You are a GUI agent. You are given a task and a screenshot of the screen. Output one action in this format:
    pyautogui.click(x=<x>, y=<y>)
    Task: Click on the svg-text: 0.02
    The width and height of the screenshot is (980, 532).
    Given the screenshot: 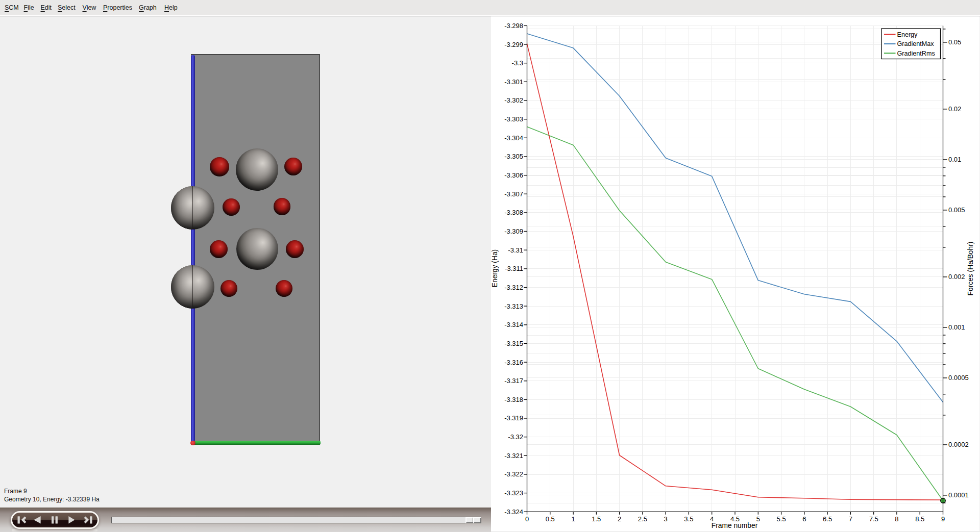 What is the action you would take?
    pyautogui.click(x=954, y=109)
    